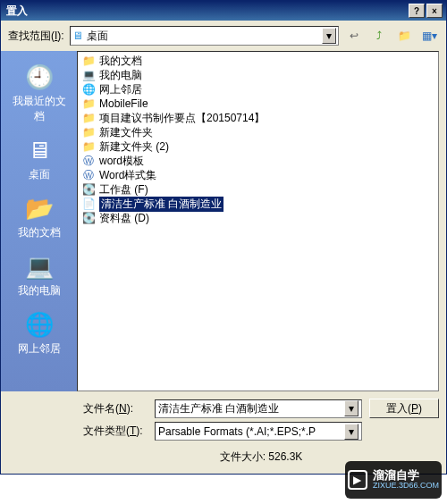  Describe the element at coordinates (128, 175) in the screenshot. I see `file-name: Word样式集` at that location.